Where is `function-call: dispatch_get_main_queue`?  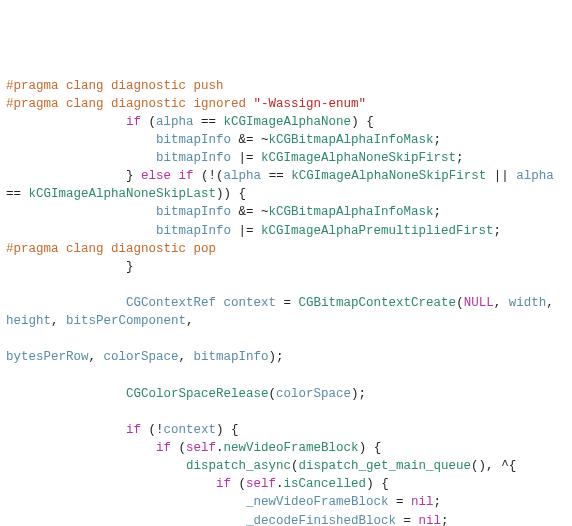 function-call: dispatch_get_main_queue is located at coordinates (386, 466).